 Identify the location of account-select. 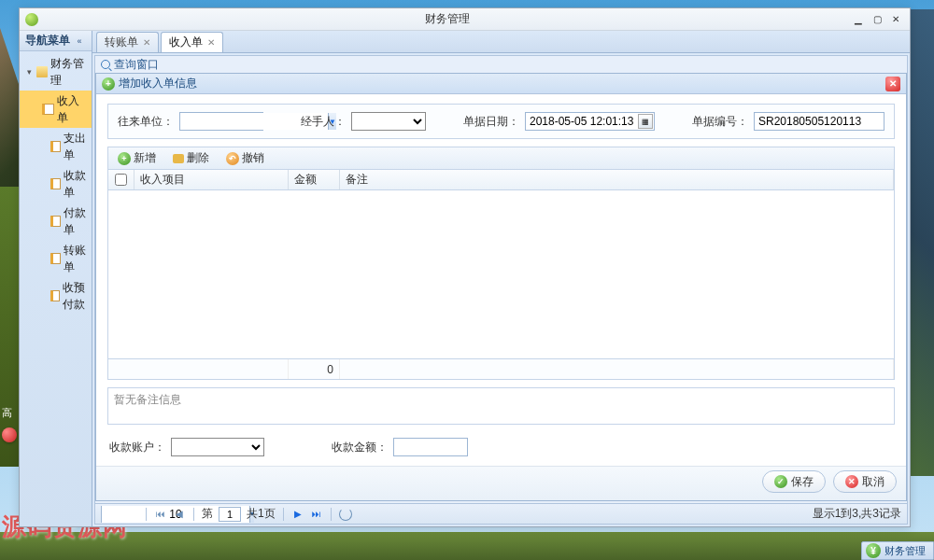
(218, 447).